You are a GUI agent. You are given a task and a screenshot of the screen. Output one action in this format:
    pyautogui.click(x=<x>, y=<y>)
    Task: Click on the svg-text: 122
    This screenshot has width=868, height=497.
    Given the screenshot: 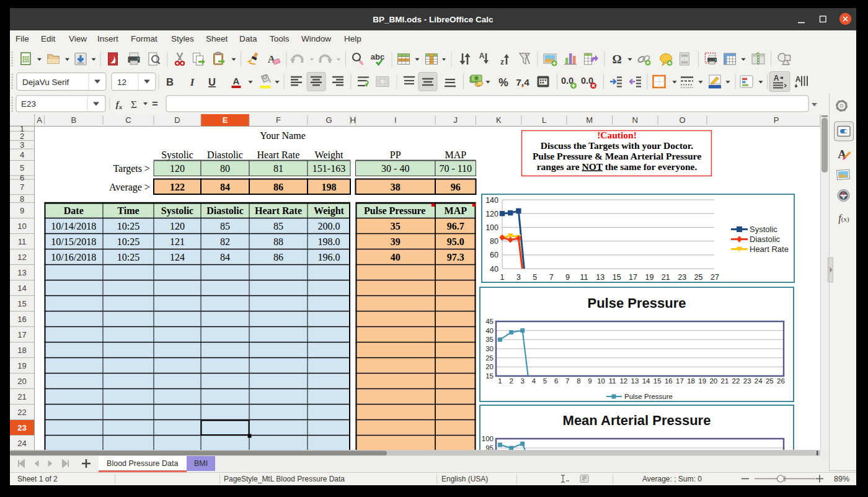 What is the action you would take?
    pyautogui.click(x=177, y=187)
    